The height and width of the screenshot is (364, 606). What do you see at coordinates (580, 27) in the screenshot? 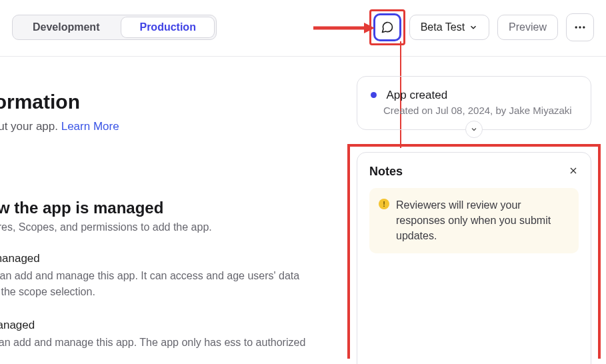
I see `more-menu-button` at bounding box center [580, 27].